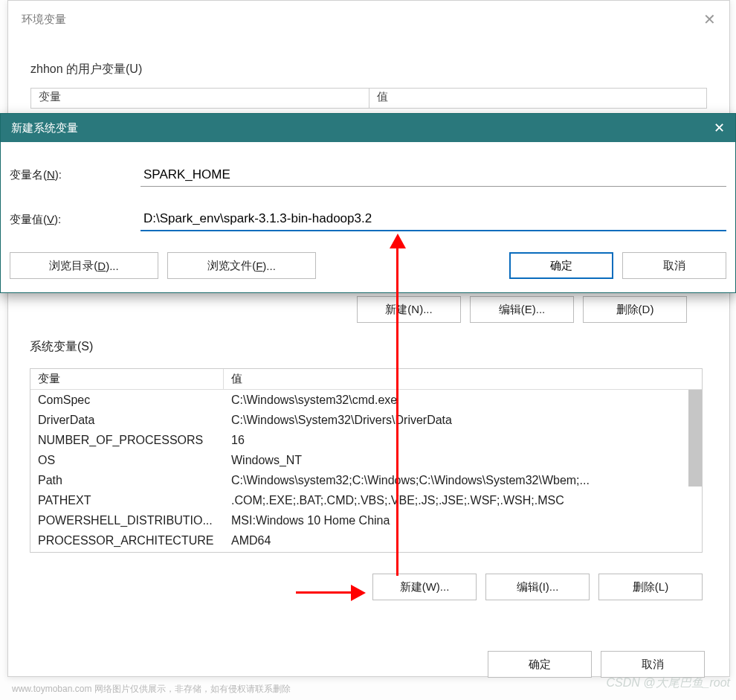 The height and width of the screenshot is (700, 736). I want to click on browse-file-button: 浏览文件(F)..., so click(242, 266).